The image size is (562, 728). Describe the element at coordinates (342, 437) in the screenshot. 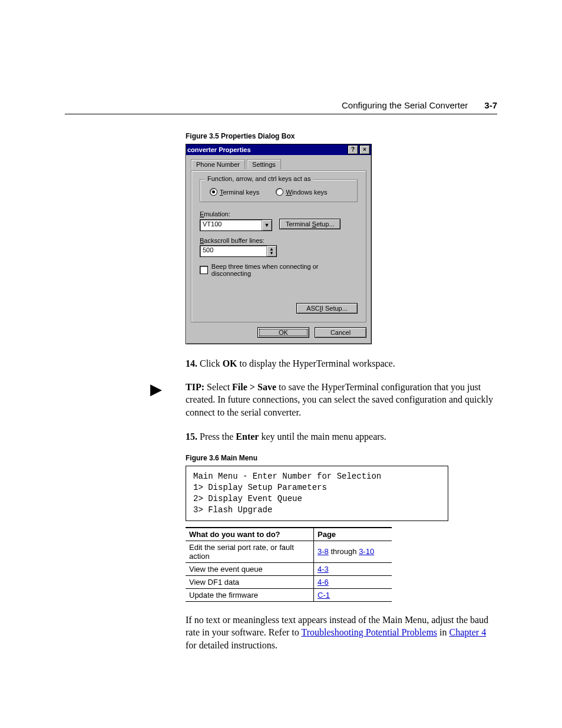

I see `step-15: 15. Press the Enter key until the main m…` at that location.